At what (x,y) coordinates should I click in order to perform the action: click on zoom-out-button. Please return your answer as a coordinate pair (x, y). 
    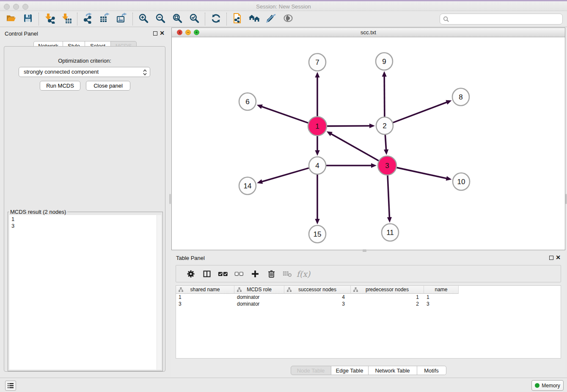
    Looking at the image, I should click on (160, 19).